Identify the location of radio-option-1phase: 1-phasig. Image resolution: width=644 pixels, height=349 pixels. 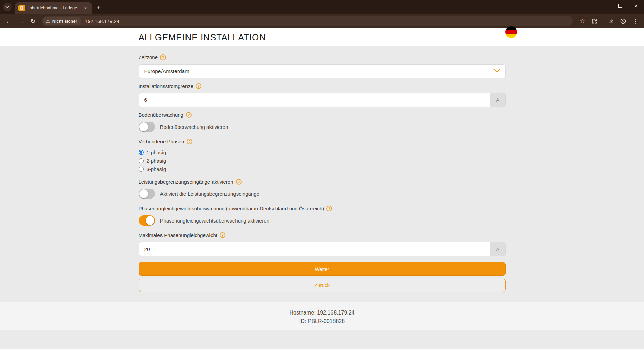
(322, 152).